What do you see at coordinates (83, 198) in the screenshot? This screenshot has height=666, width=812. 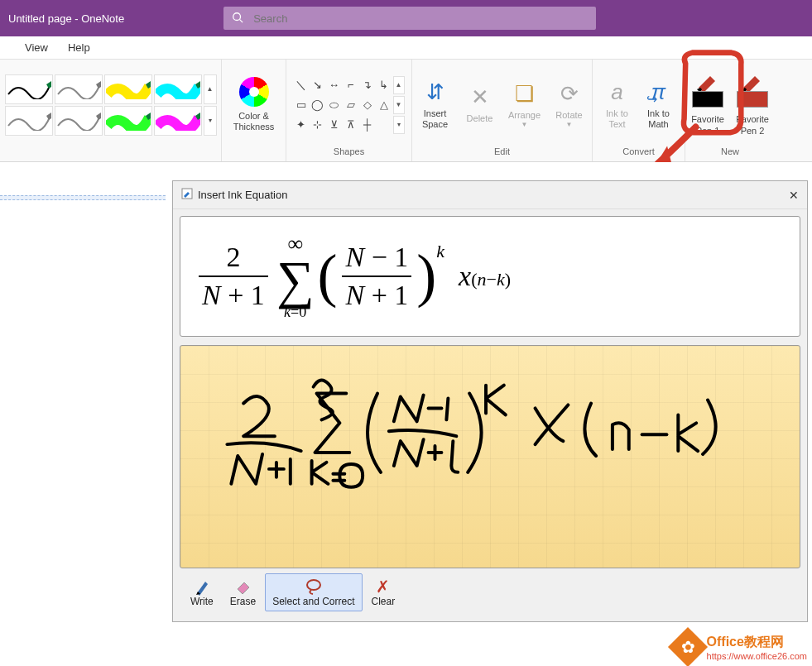 I see `canvas-selection` at bounding box center [83, 198].